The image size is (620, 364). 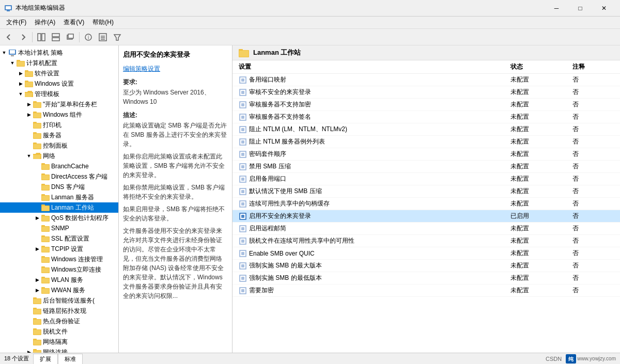 What do you see at coordinates (604, 8) in the screenshot?
I see `close-button: ✕` at bounding box center [604, 8].